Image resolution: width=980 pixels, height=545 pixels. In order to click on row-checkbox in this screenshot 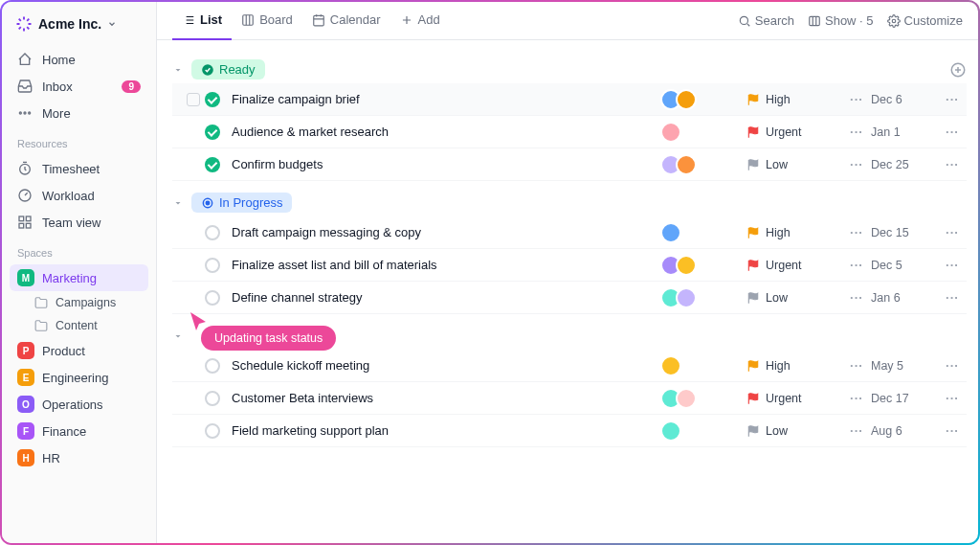, I will do `click(193, 100)`.